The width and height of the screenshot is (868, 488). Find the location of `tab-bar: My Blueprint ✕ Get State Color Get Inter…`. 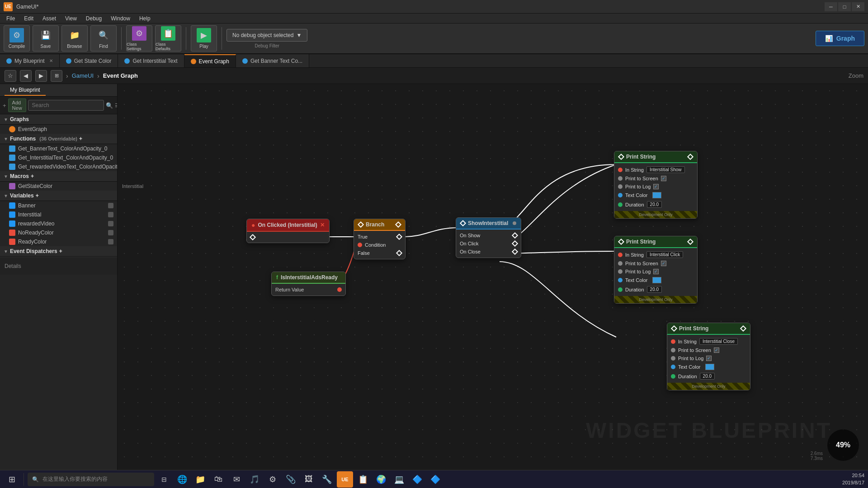

tab-bar: My Blueprint ✕ Get State Color Get Inter… is located at coordinates (434, 61).